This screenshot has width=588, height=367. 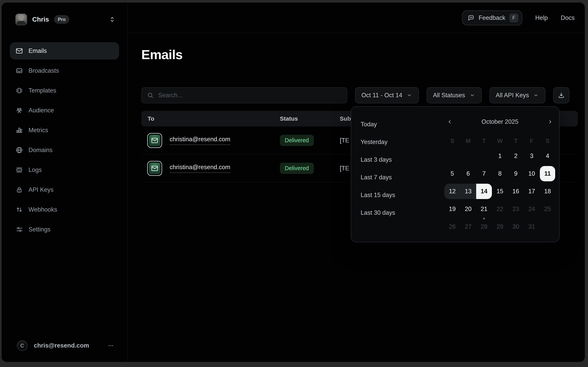 I want to click on sidebar-item-label: Domains, so click(x=40, y=150).